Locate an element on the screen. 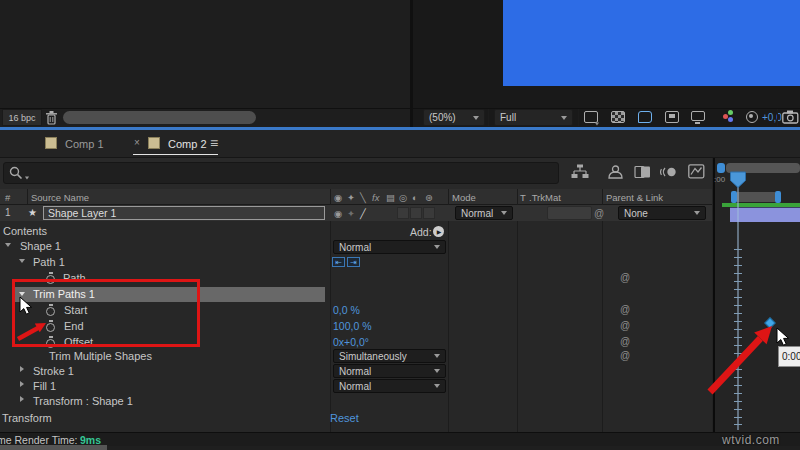  start-value: 0,0 % is located at coordinates (346, 310).